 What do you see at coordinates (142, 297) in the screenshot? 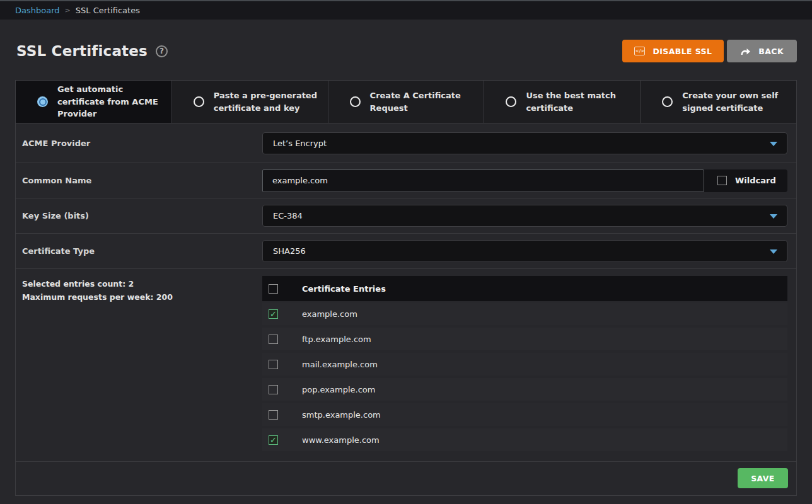
I see `max-requests-per-week: Maximum requests per week: 200` at bounding box center [142, 297].